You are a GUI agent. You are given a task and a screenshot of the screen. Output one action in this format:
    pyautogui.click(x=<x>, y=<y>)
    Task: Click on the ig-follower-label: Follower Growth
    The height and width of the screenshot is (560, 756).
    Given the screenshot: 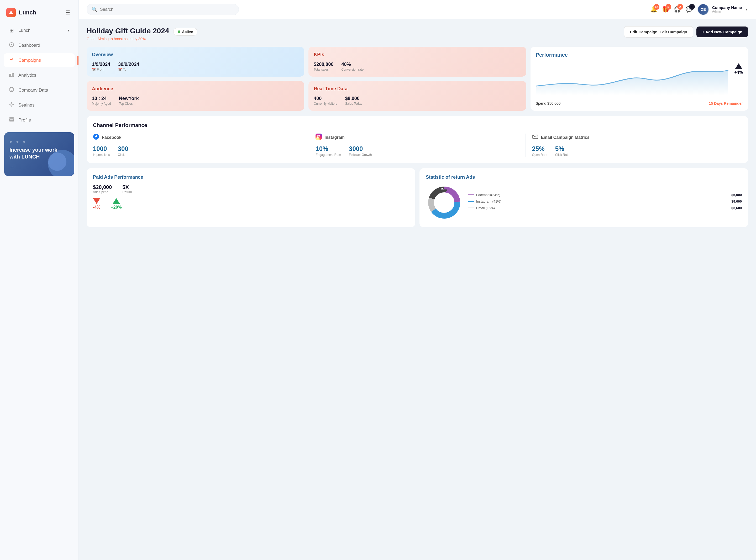 What is the action you would take?
    pyautogui.click(x=360, y=155)
    